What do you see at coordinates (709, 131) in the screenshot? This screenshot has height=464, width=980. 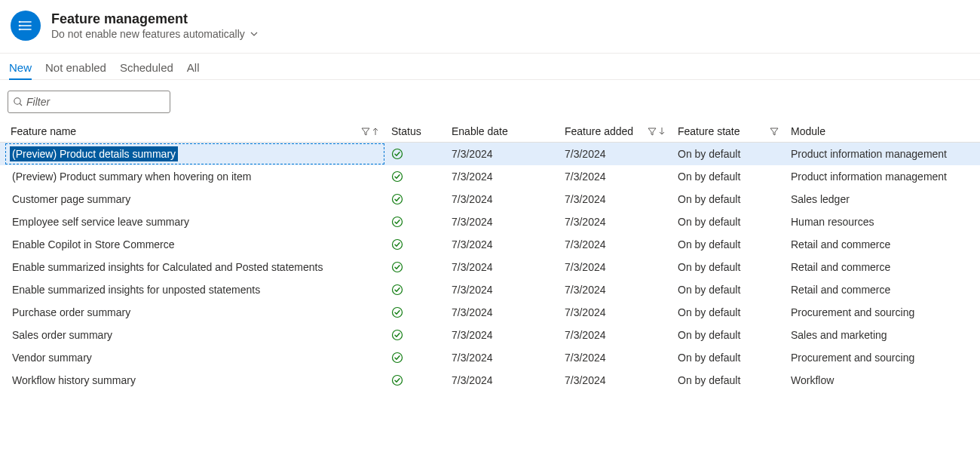 I see `col-header-feature-state-label: Feature state` at bounding box center [709, 131].